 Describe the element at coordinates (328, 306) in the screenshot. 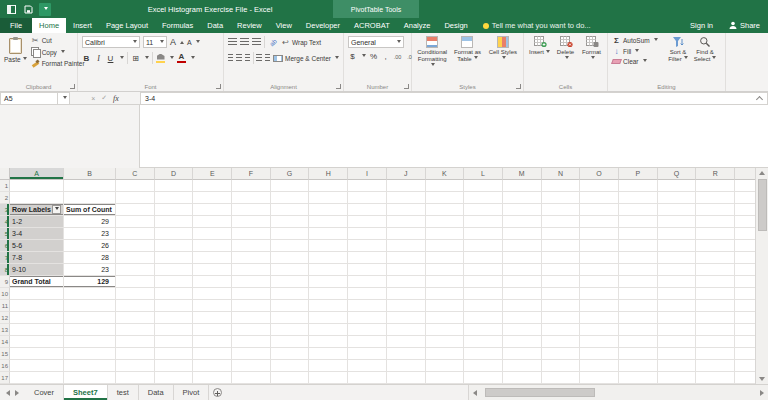

I see `cell-H11` at that location.